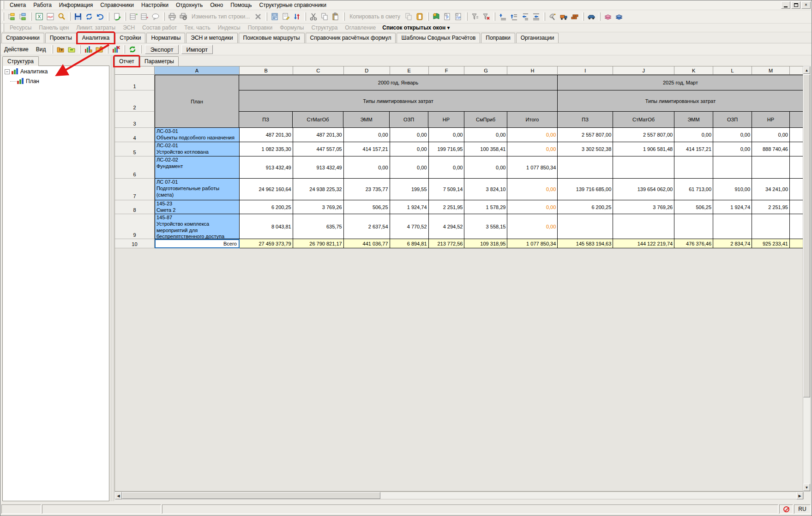  I want to click on panel-esn: ЭСН, so click(129, 28).